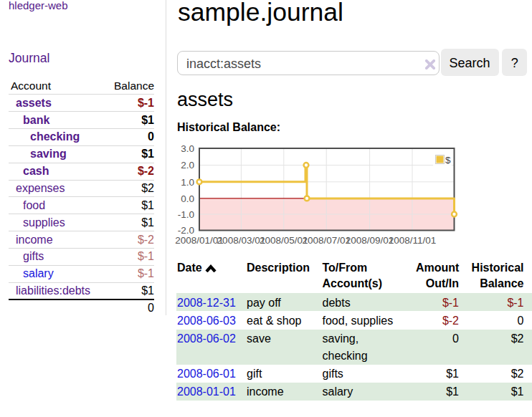  What do you see at coordinates (242, 241) in the screenshot?
I see `svg-text: 2008/03/01` at bounding box center [242, 241].